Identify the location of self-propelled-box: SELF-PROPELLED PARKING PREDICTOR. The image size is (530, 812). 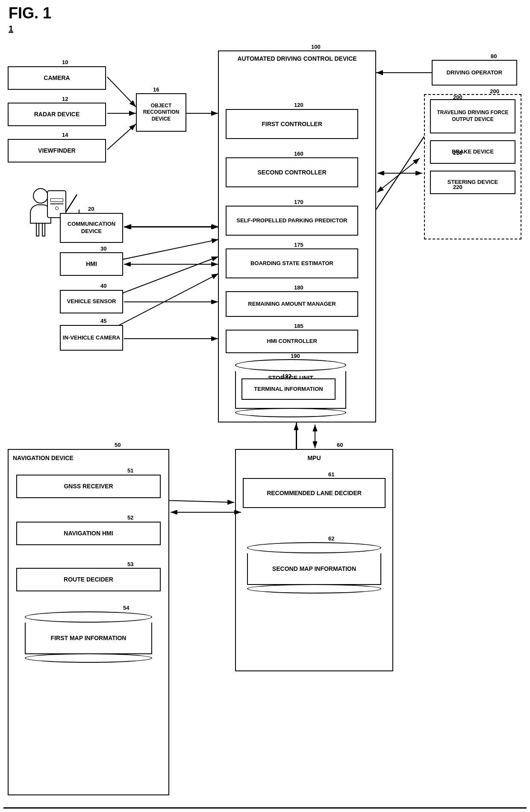
(292, 221).